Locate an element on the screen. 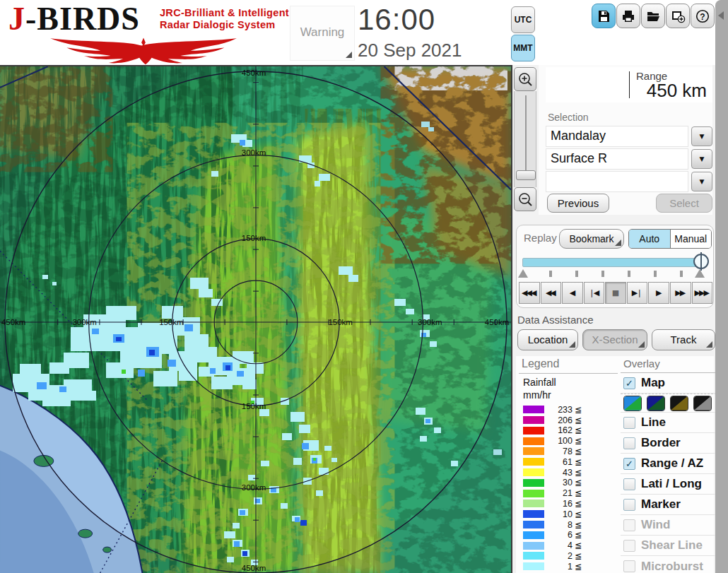 This screenshot has height=573, width=728. legend-row: 2≦ is located at coordinates (568, 557).